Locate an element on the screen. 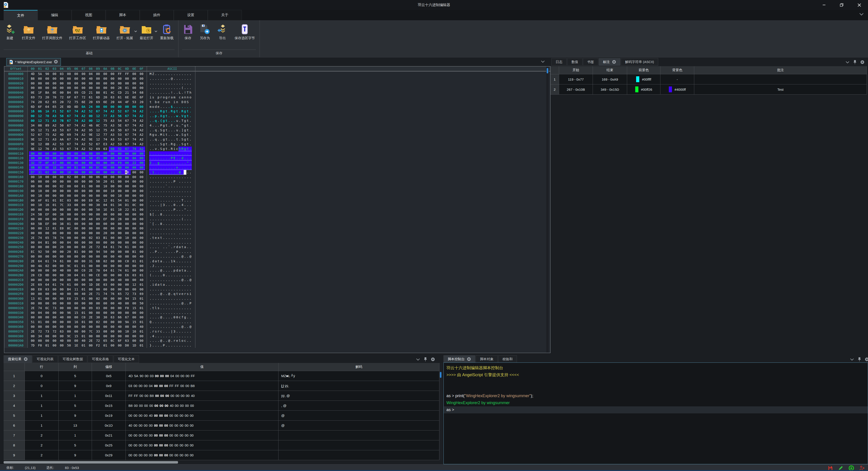  hex-byte: 03 is located at coordinates (47, 290).